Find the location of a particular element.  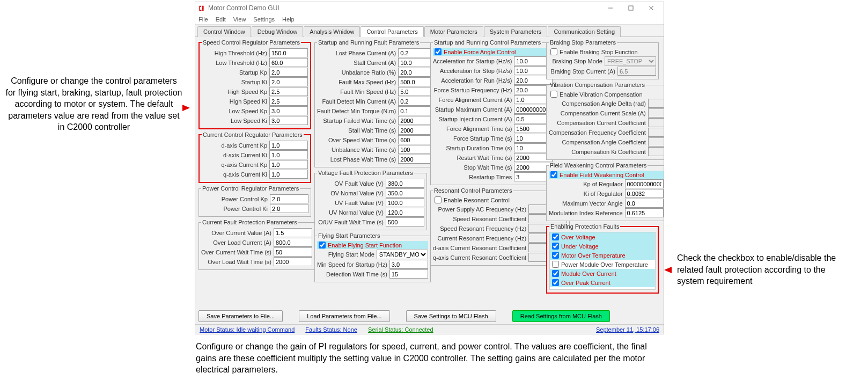

tab-debug-window: Debug Window is located at coordinates (278, 32).